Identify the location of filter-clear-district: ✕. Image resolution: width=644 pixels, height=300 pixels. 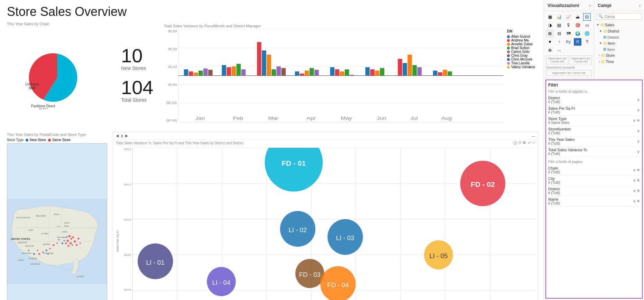
(638, 191).